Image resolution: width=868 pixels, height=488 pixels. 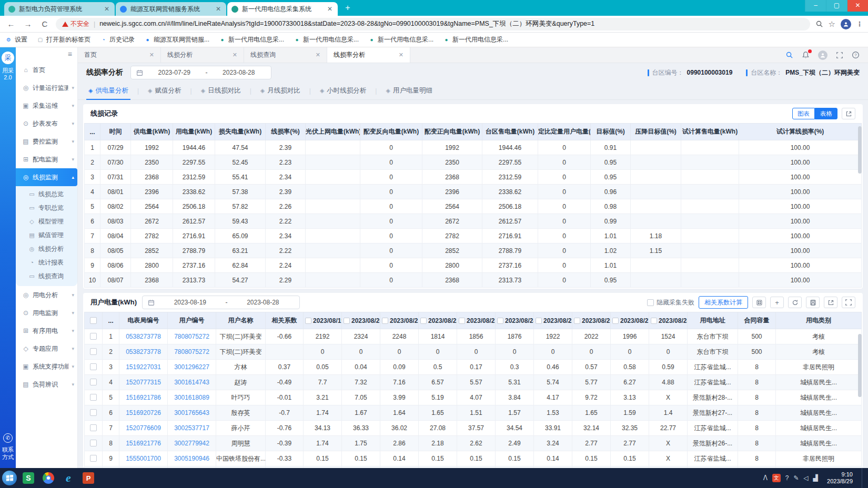 What do you see at coordinates (46, 262) in the screenshot?
I see `sidebar-subitem-统计报表: ◔统计报表` at bounding box center [46, 262].